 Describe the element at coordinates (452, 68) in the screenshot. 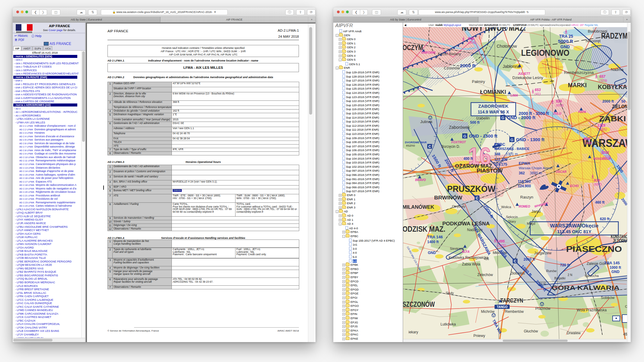

I see `svg-text: Czosnów` at that location.